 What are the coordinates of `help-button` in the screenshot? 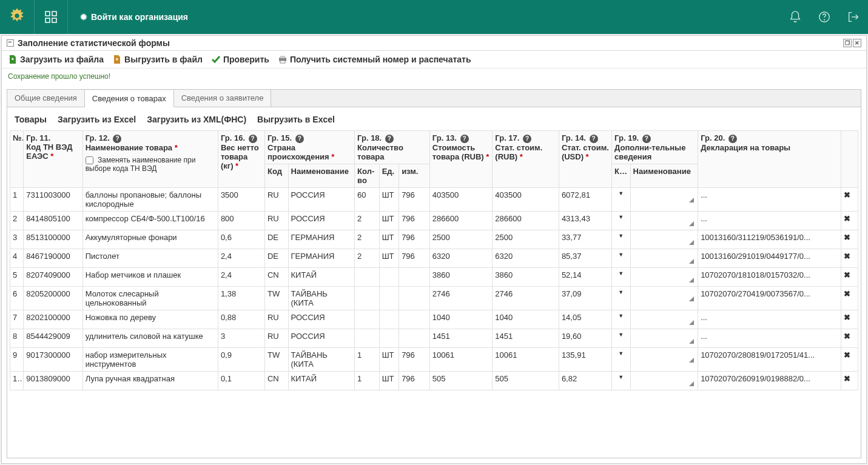 It's located at (824, 17).